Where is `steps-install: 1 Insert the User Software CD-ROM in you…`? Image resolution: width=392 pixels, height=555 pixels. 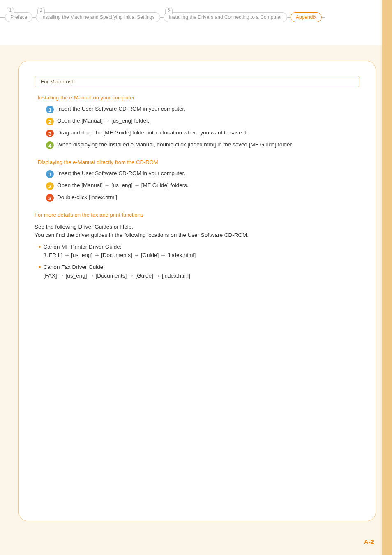
steps-install: 1 Insert the User Software CD-ROM in you… is located at coordinates (203, 127).